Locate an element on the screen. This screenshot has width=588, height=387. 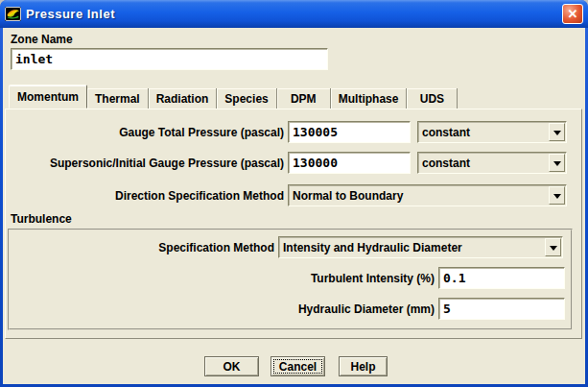
tab-species: Species is located at coordinates (247, 98).